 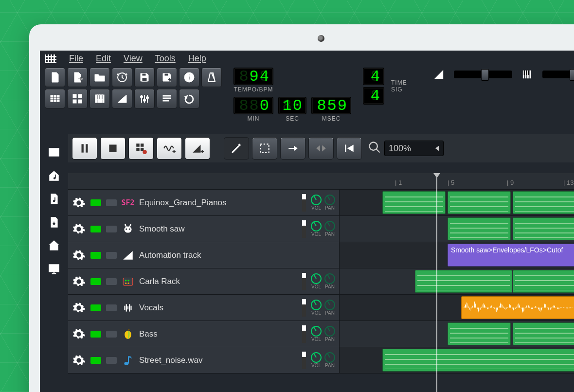 I want to click on save-button, so click(x=144, y=77).